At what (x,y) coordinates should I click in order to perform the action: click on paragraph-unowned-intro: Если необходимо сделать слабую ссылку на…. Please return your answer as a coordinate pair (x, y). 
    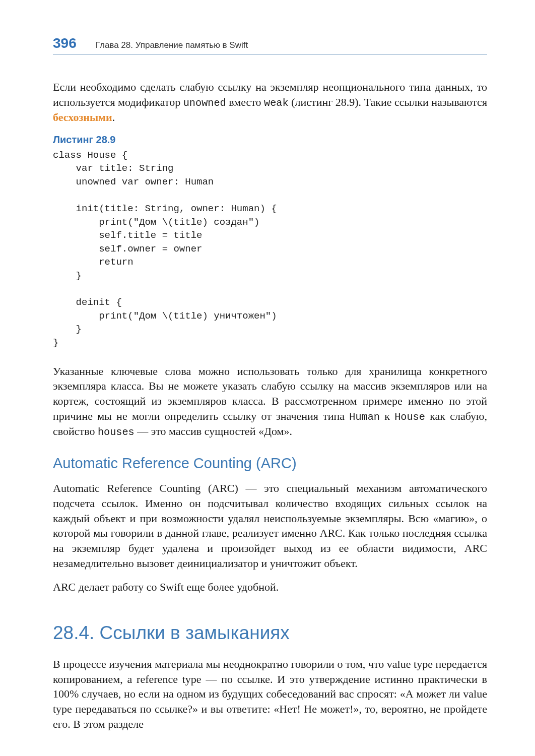
    Looking at the image, I should click on (270, 102).